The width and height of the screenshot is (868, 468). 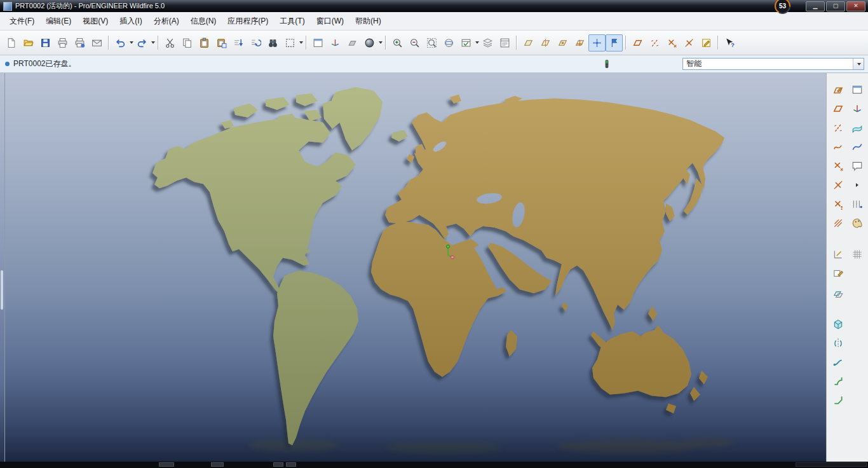 I want to click on window-title: PRT0002 (活动的) - Pro/ENGINEER Wildfire 5.…, so click(x=90, y=6).